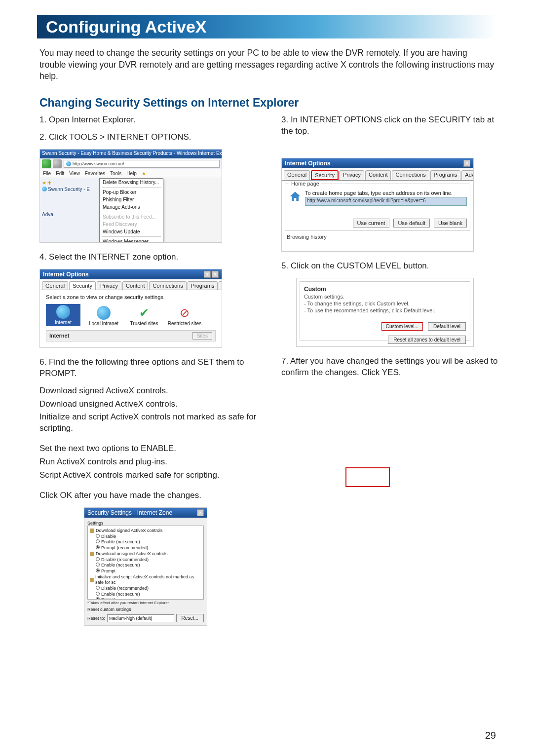 The width and height of the screenshot is (533, 756). What do you see at coordinates (131, 199) in the screenshot?
I see `dd-phishing: Phishing Filter` at bounding box center [131, 199].